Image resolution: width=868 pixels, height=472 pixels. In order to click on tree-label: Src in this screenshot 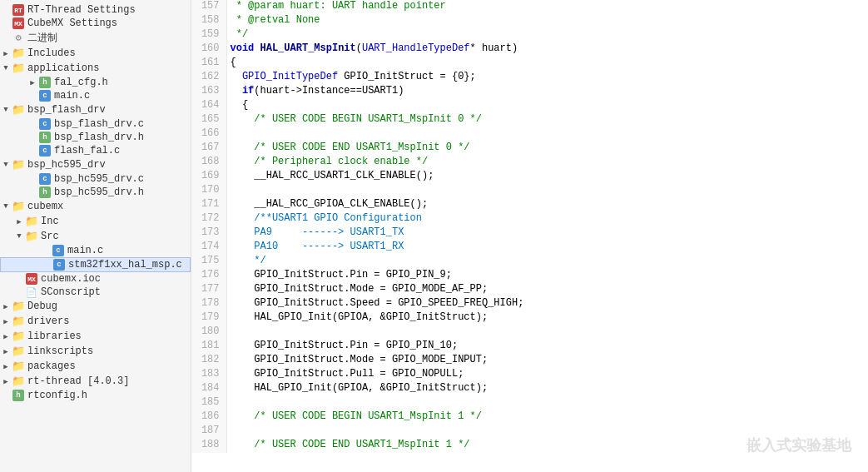, I will do `click(50, 236)`.